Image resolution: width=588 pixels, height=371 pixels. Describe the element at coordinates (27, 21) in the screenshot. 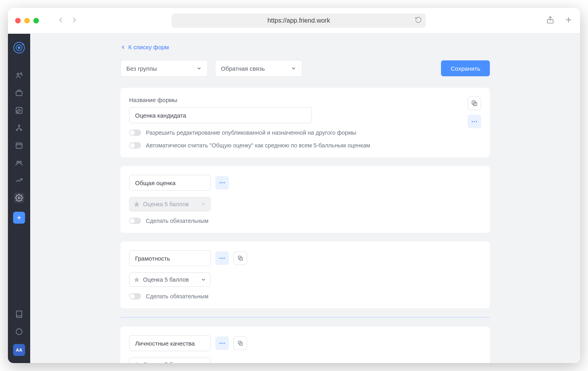

I see `minimize-window-button` at that location.